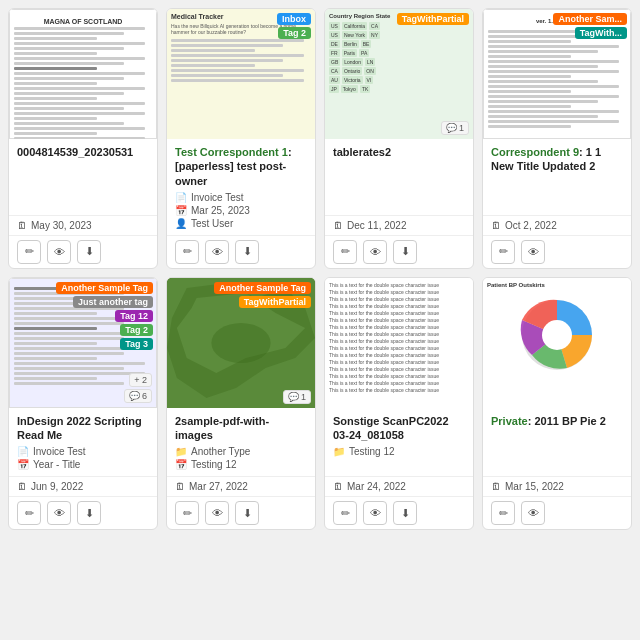 Image resolution: width=640 pixels, height=640 pixels. What do you see at coordinates (83, 464) in the screenshot?
I see `card-meta-year-5: 📅 Year - Title` at bounding box center [83, 464].